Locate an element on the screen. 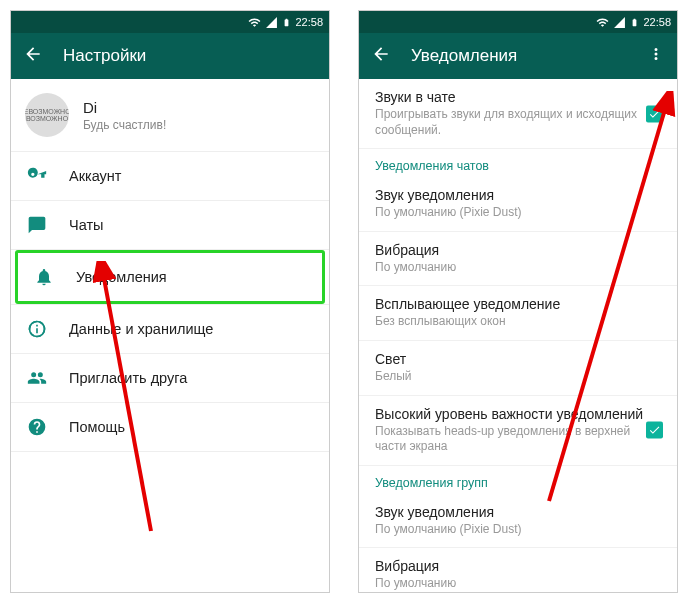  more-button is located at coordinates (656, 56).